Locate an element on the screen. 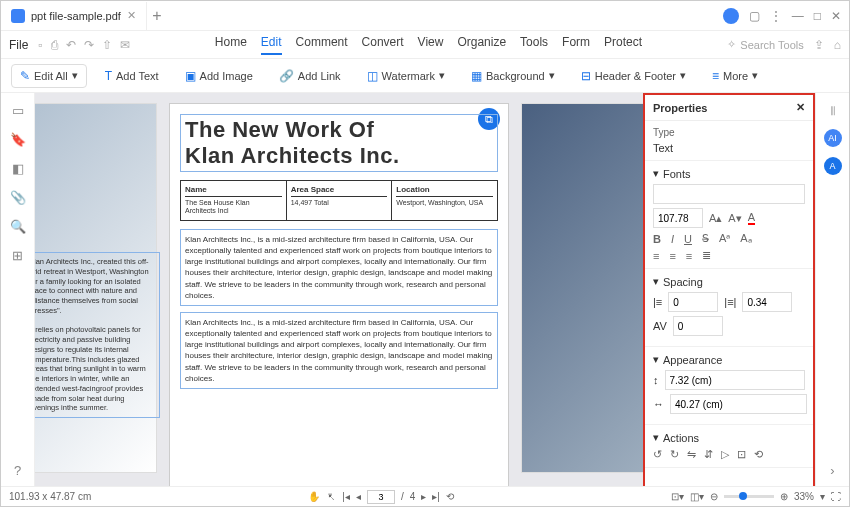  add-text-button: T Add Text is located at coordinates (132, 76).